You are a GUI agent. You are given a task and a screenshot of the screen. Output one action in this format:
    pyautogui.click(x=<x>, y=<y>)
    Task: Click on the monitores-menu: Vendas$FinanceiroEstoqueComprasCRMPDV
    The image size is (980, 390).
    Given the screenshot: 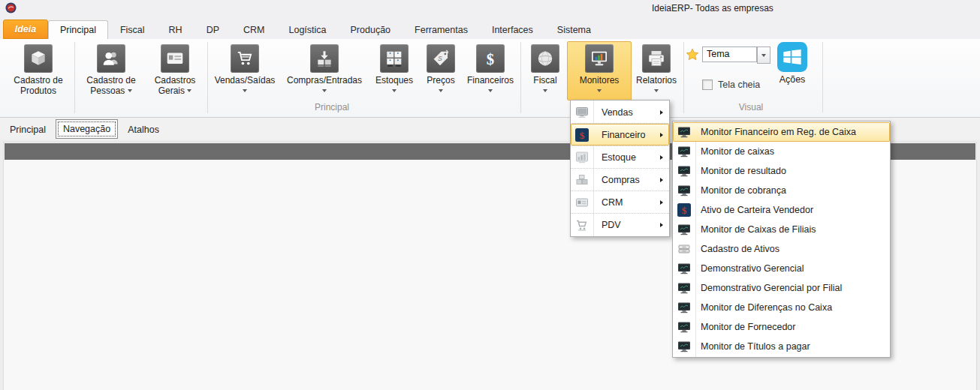 What is the action you would take?
    pyautogui.click(x=620, y=168)
    